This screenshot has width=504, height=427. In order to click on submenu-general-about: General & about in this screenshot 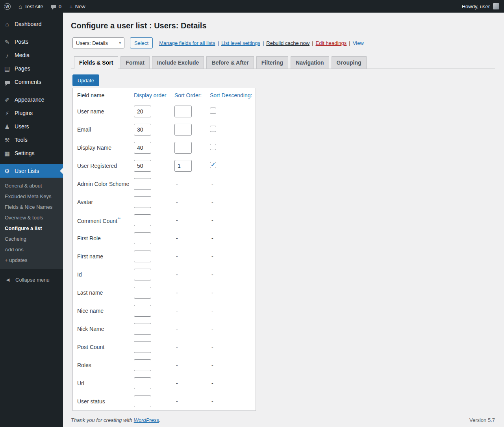, I will do `click(32, 186)`.